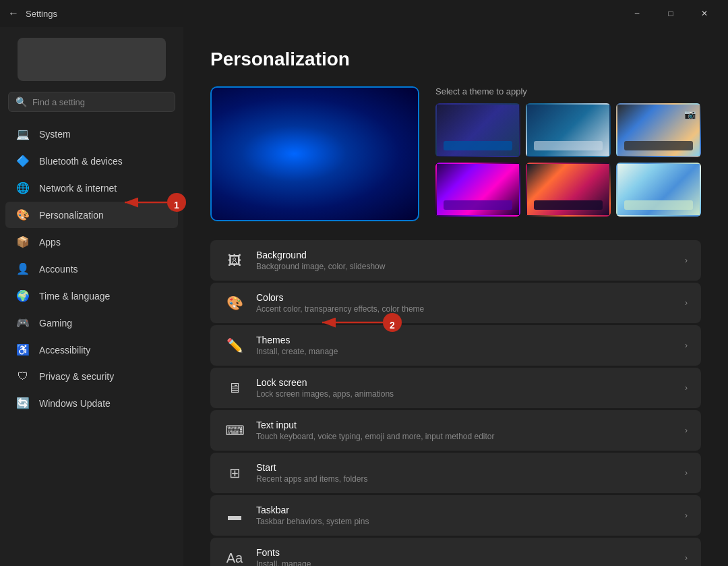  Describe the element at coordinates (23, 134) in the screenshot. I see `system-icon: 💻` at that location.